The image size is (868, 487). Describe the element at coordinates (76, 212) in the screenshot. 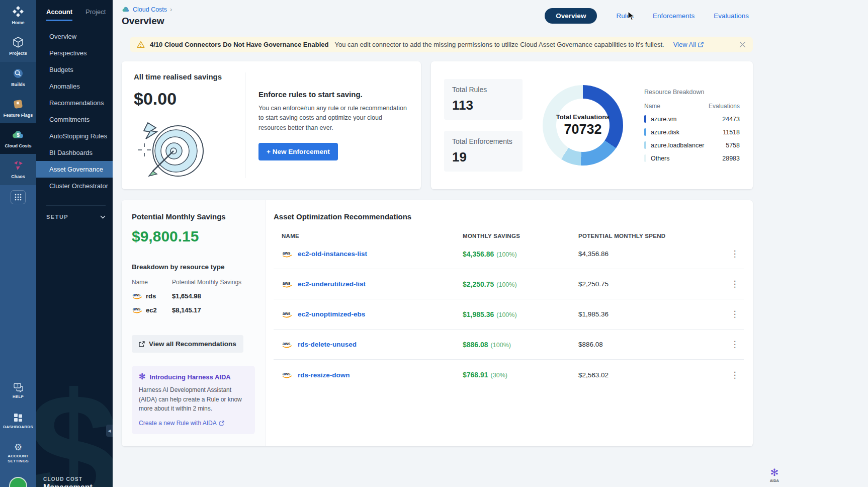

I see `sidebar-setup: SETUP` at that location.